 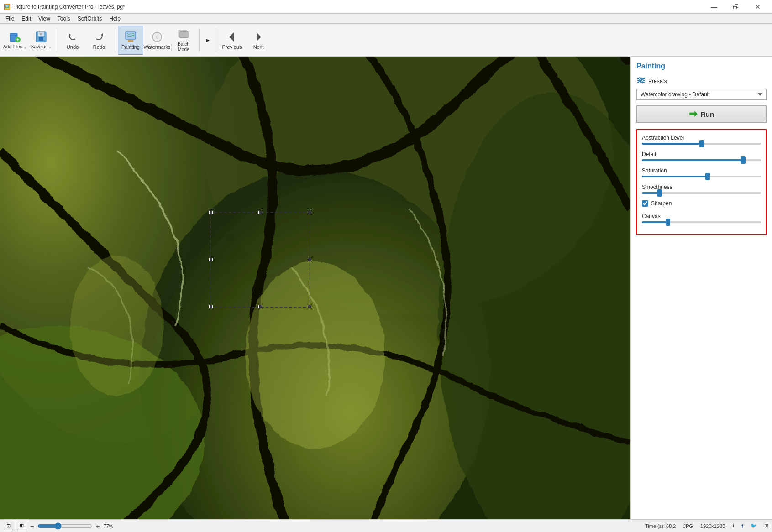 What do you see at coordinates (41, 47) in the screenshot?
I see `save-as-label: Save as...` at bounding box center [41, 47].